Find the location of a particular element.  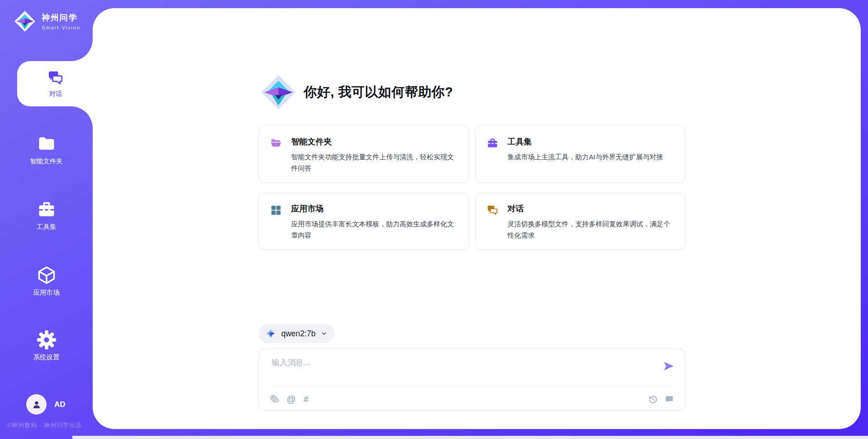

model-selector: qwen2:7b is located at coordinates (297, 334).